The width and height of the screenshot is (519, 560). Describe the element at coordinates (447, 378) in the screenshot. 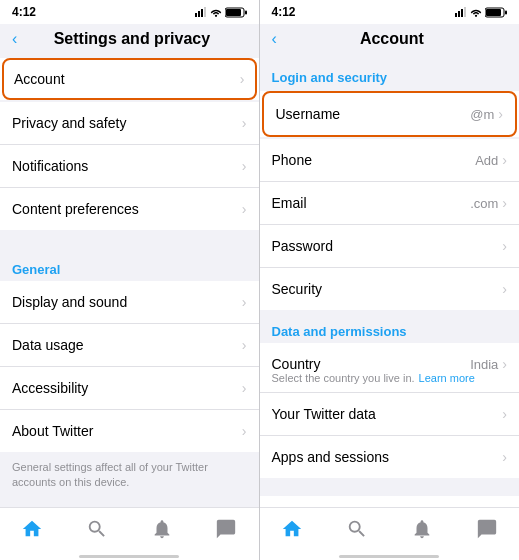

I see `learn-more-link: Learn more` at that location.